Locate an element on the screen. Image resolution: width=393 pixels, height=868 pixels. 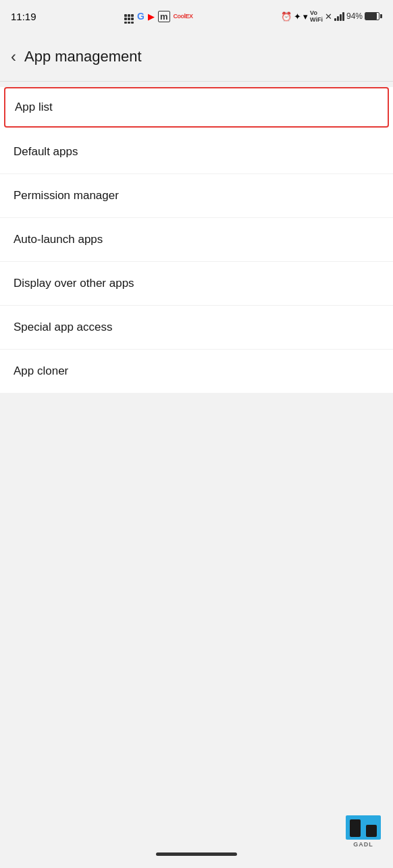
status-right-icons: ⏰ ✦ ▾ VoWiFi ✕ 94% is located at coordinates (332, 16).